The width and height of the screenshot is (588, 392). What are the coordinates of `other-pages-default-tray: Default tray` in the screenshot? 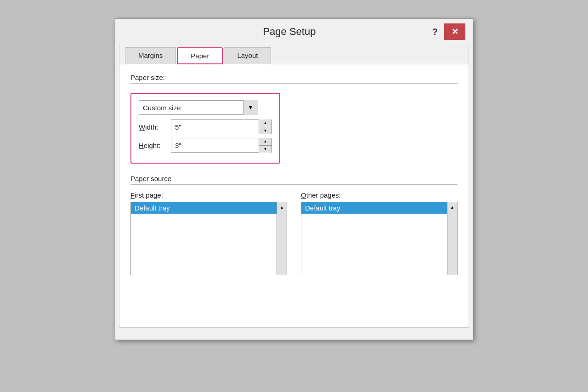 It's located at (379, 208).